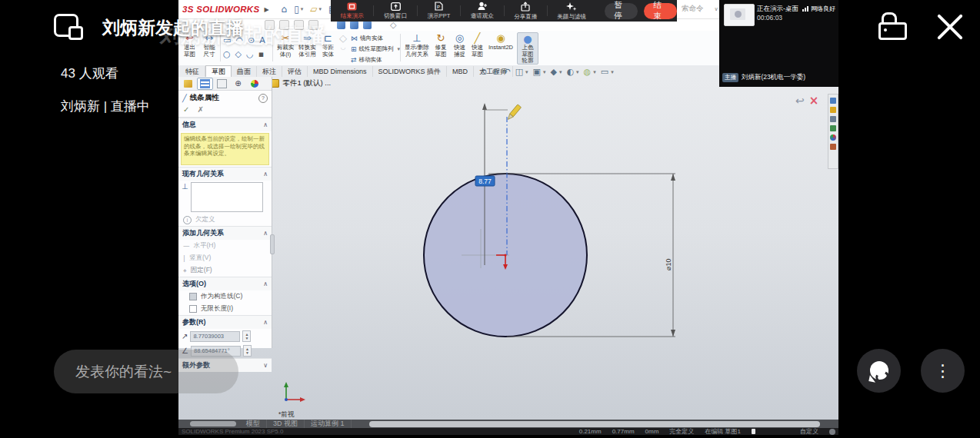  I want to click on zoom-fit-icon: ⊙, so click(483, 72).